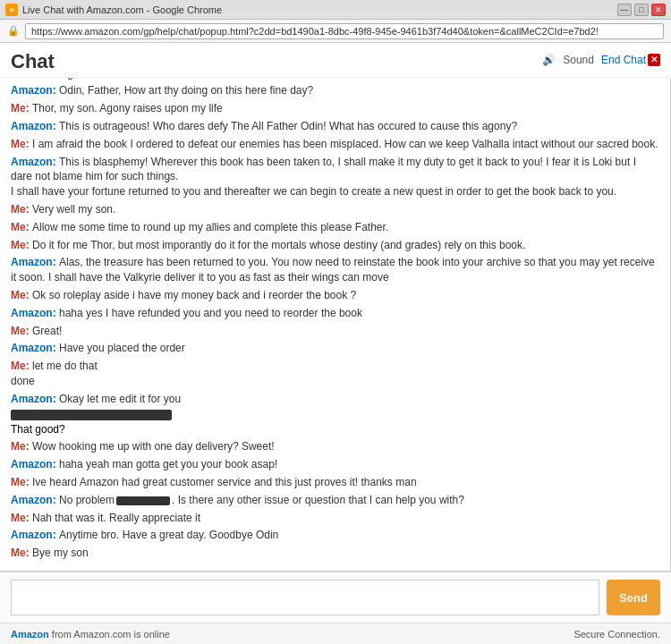 This screenshot has height=644, width=671. I want to click on message-text: haha yes I have refunded you and you nee…, so click(211, 313).